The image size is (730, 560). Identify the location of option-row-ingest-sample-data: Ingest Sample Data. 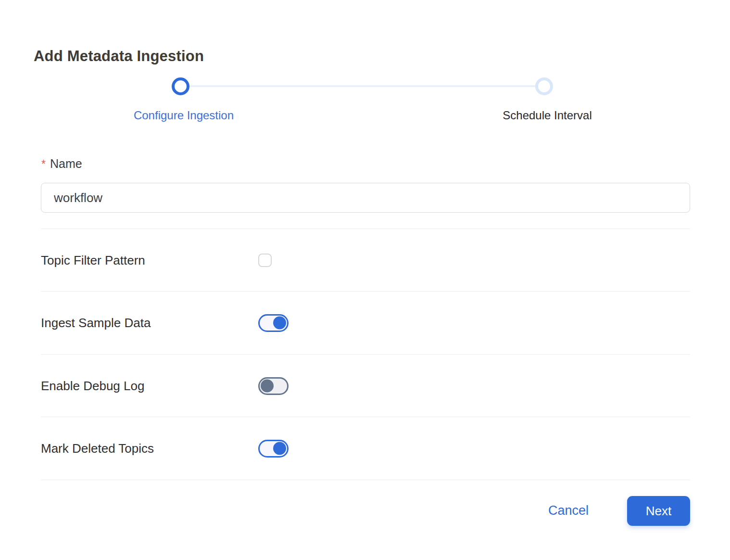
(365, 323).